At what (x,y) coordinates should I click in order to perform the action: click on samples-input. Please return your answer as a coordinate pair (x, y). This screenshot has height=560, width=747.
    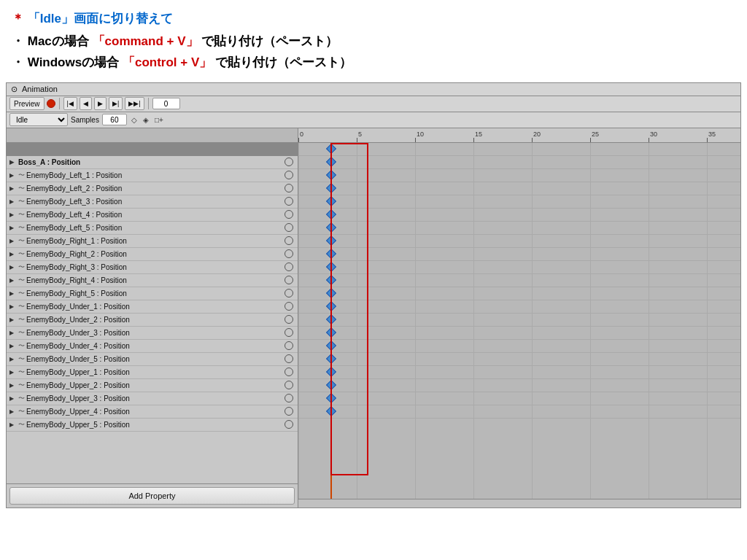
    Looking at the image, I should click on (115, 120).